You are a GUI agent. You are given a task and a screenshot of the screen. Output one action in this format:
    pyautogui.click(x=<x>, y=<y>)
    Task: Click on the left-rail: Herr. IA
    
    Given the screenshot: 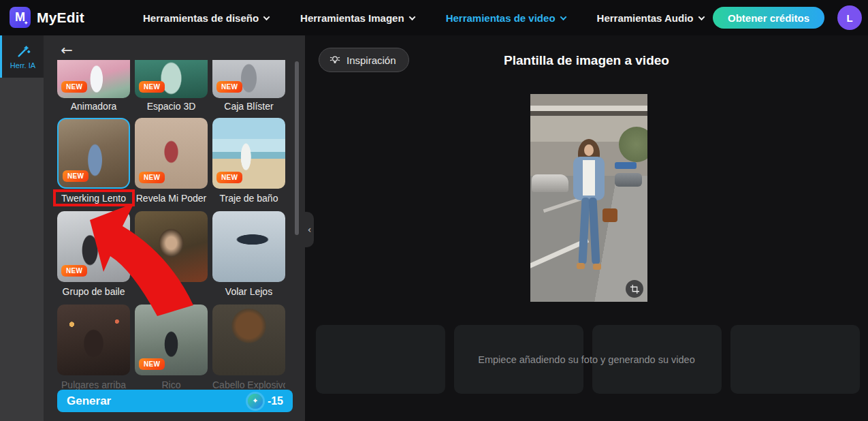 What is the action you would take?
    pyautogui.click(x=22, y=228)
    